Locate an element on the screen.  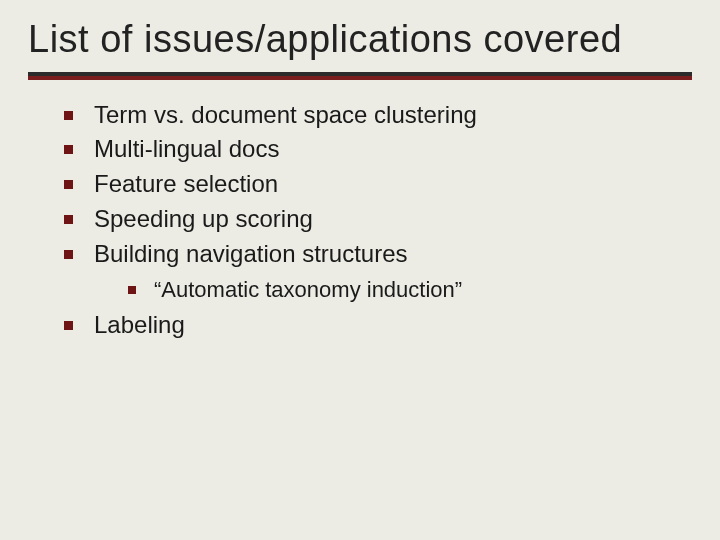
list-item: Labeling is located at coordinates (378, 326).